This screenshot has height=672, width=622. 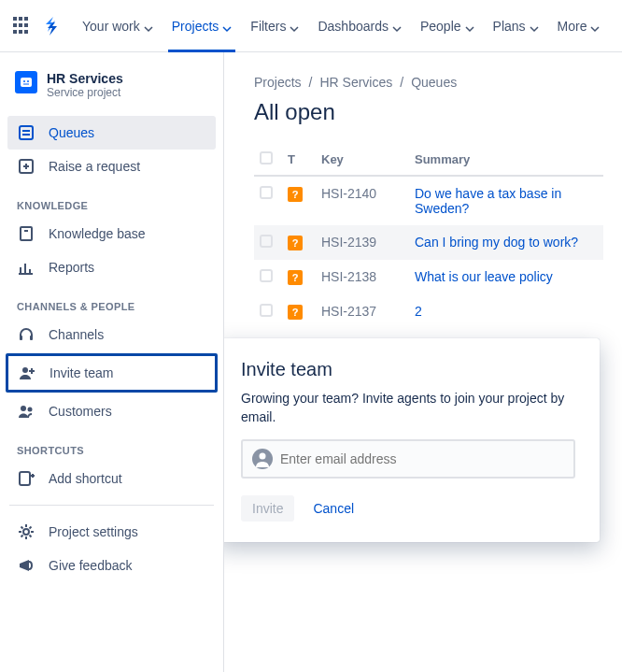 What do you see at coordinates (112, 373) in the screenshot?
I see `highlight-invite-team: Invite team` at bounding box center [112, 373].